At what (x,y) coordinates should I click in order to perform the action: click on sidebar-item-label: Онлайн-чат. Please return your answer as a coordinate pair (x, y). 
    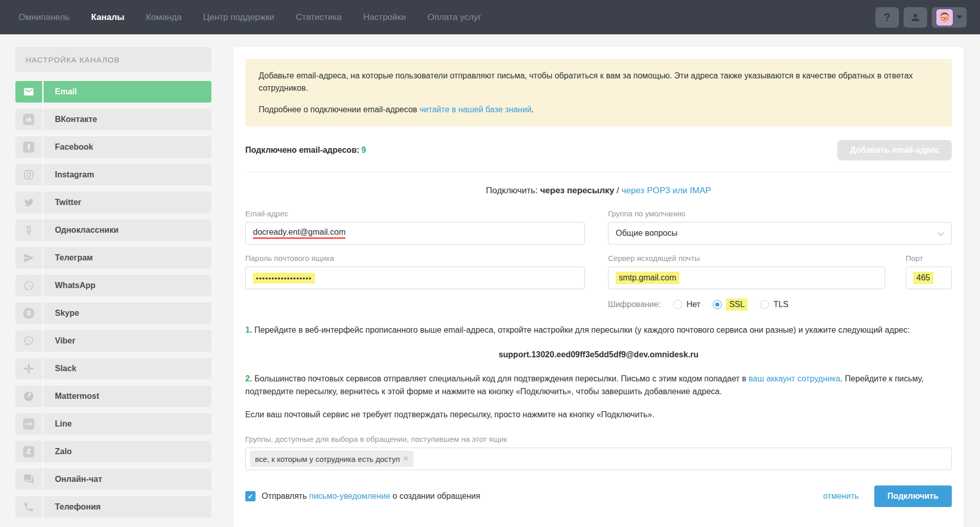
    Looking at the image, I should click on (127, 479).